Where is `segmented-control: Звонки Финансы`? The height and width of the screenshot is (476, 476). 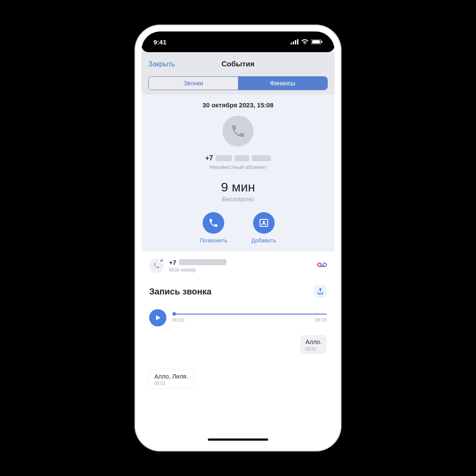 segmented-control: Звонки Финансы is located at coordinates (238, 83).